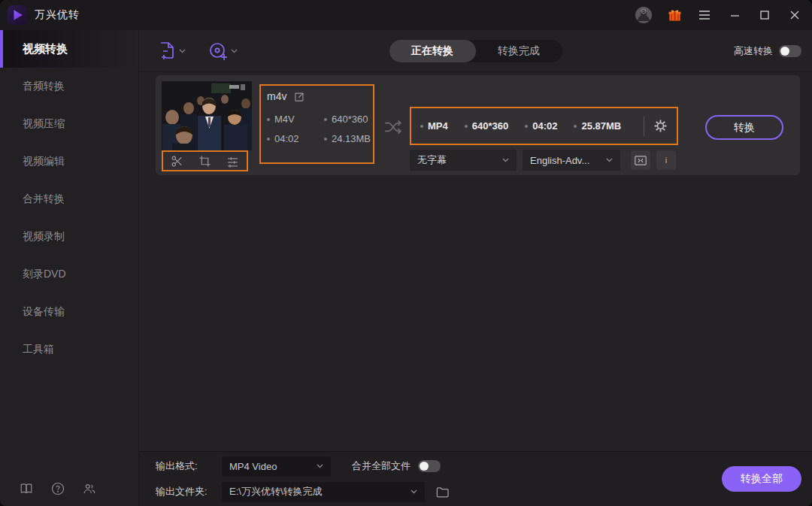 This screenshot has width=812, height=506. Describe the element at coordinates (317, 124) in the screenshot. I see `source-info-panel: m4v M4V 640*360 04:02` at that location.